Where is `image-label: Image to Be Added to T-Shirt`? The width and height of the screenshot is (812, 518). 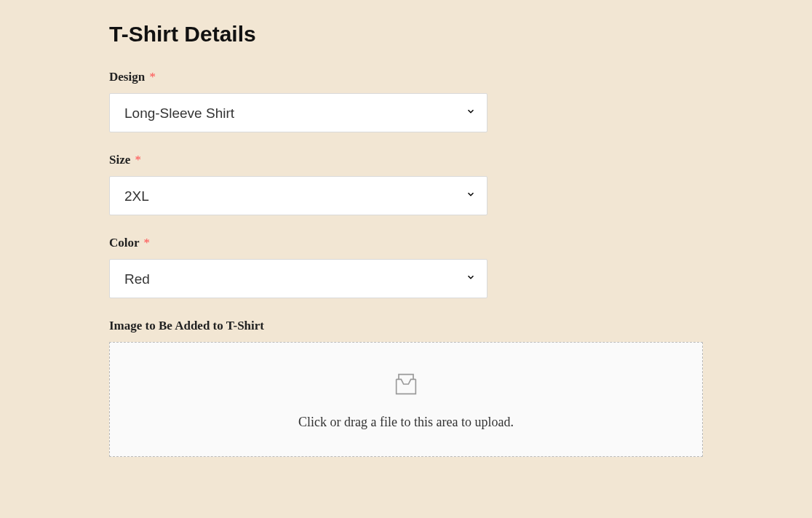
image-label: Image to Be Added to T-Shirt is located at coordinates (406, 326).